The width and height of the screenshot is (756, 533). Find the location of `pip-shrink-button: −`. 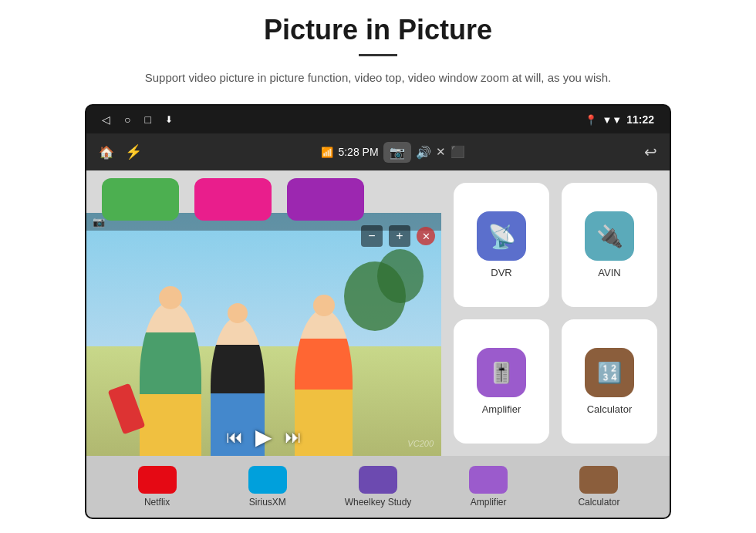

pip-shrink-button: − is located at coordinates (372, 236).